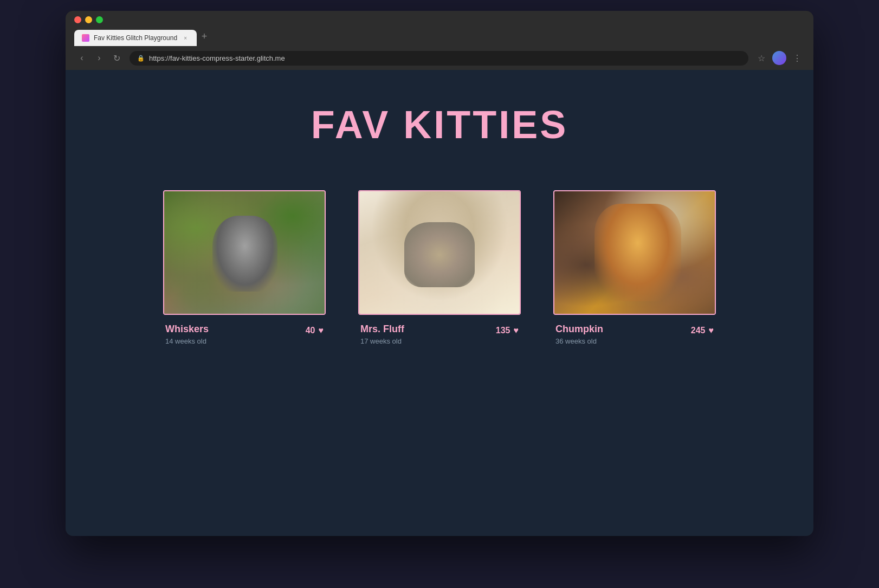 This screenshot has height=588, width=879. I want to click on heart-icon-1: ♥, so click(321, 331).